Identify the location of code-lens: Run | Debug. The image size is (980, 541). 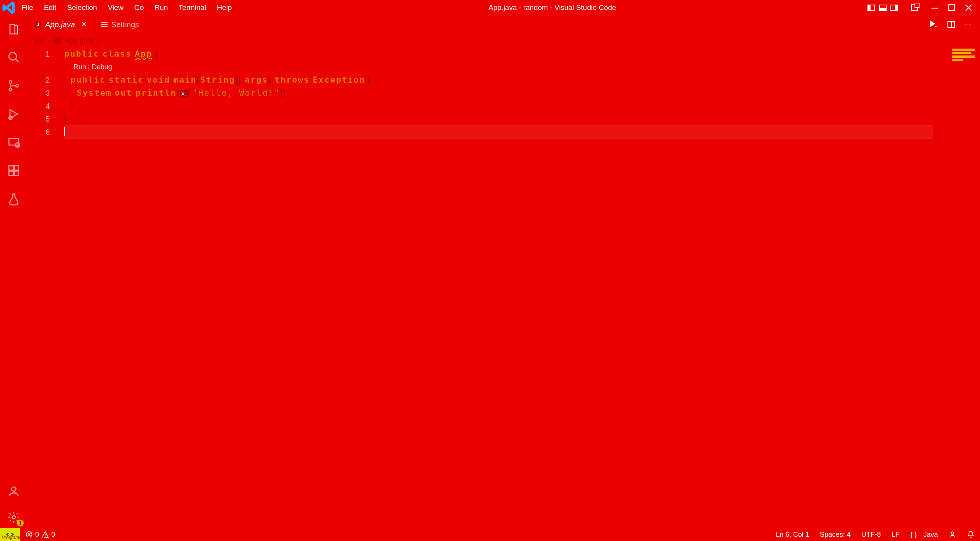
(498, 67).